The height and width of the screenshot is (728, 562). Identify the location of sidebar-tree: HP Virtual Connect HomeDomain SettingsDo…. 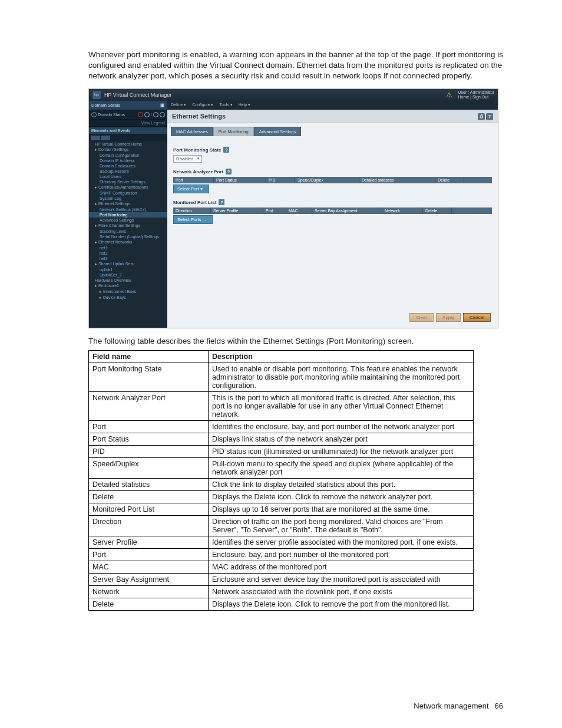
(128, 222).